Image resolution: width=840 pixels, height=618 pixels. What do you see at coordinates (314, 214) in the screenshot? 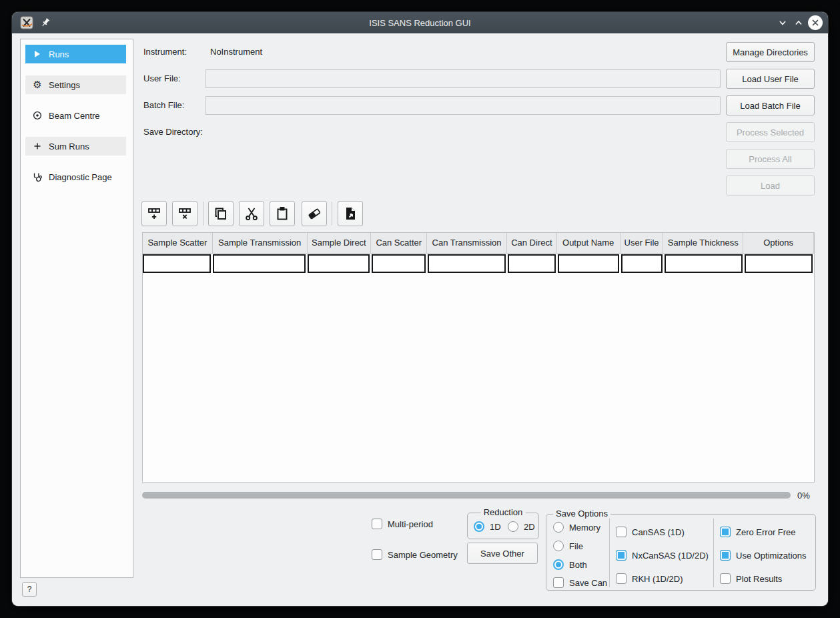
I see `erase-icon` at bounding box center [314, 214].